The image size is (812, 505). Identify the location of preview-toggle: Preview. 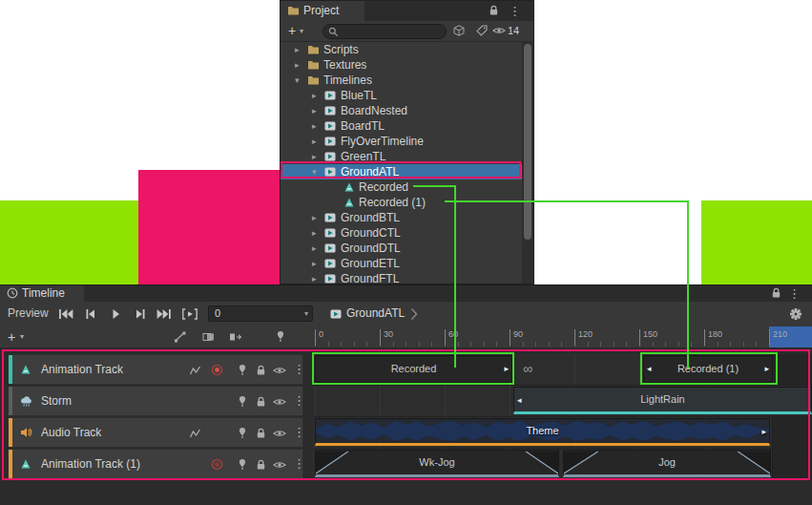
(29, 313).